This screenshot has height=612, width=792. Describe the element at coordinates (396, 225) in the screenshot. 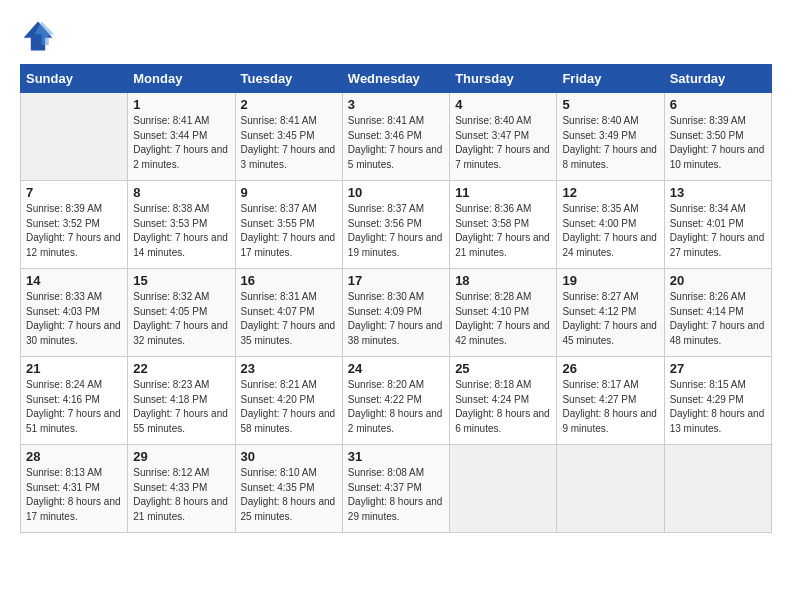

I see `day-cell: 10Sunrise: 8:37 AM Sunset: 3:56 PM Dayli…` at that location.